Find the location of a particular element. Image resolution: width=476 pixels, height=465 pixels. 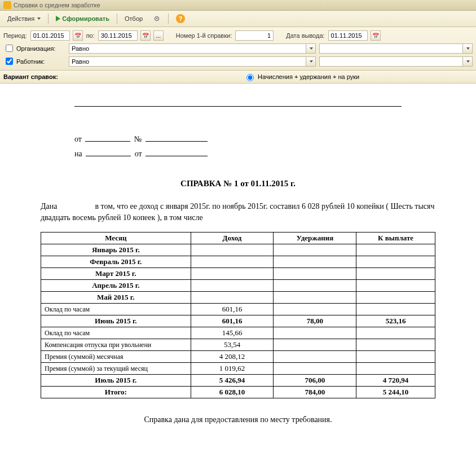

org-row: Организация: Равно is located at coordinates (238, 49).